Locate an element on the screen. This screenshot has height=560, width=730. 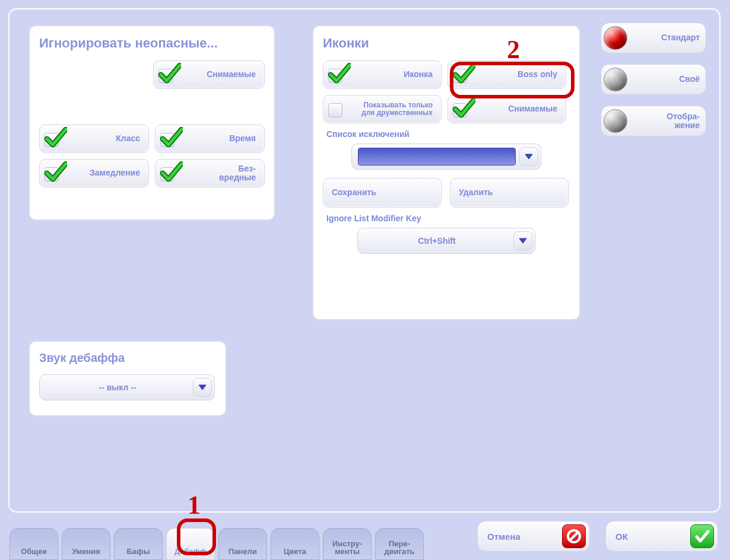
toggle-label: Замедление is located at coordinates (104, 173).